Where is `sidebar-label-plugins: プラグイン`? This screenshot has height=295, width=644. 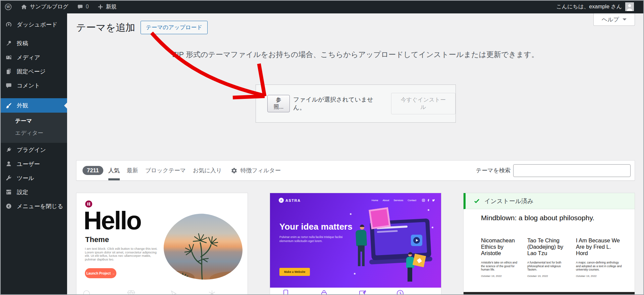 sidebar-label-plugins: プラグイン is located at coordinates (32, 150).